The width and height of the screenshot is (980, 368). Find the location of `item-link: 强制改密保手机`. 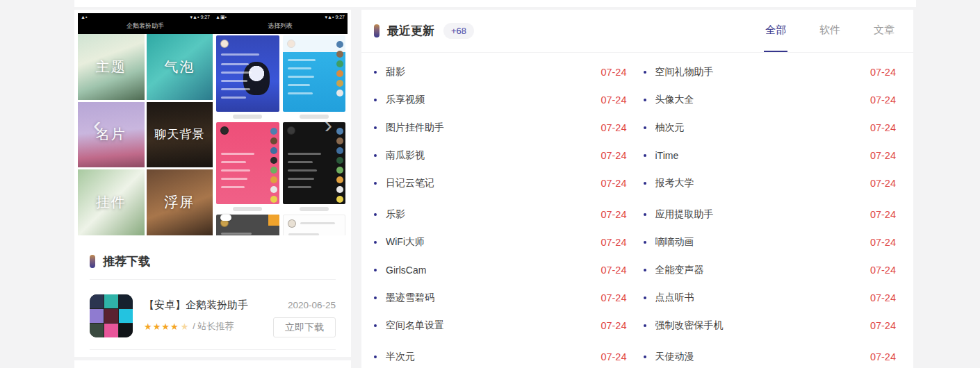

item-link: 强制改密保手机 is located at coordinates (689, 326).